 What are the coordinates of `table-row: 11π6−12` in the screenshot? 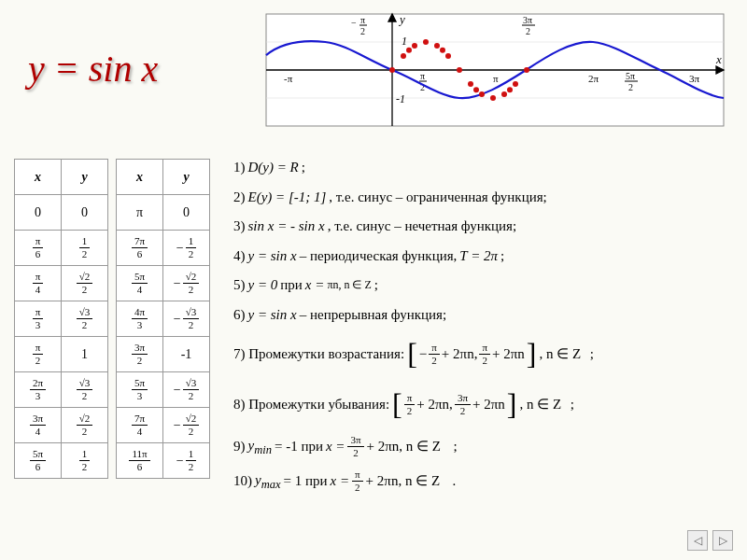 It's located at (163, 461).